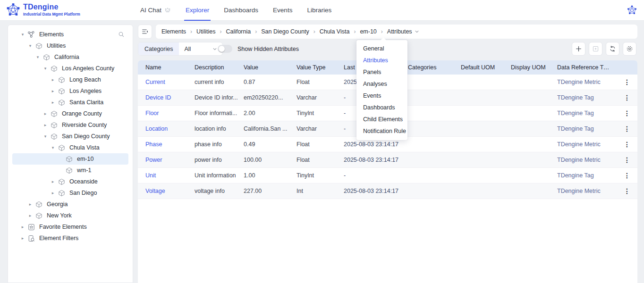 This screenshot has height=283, width=644. What do you see at coordinates (282, 10) in the screenshot?
I see `tab-events: Events` at bounding box center [282, 10].